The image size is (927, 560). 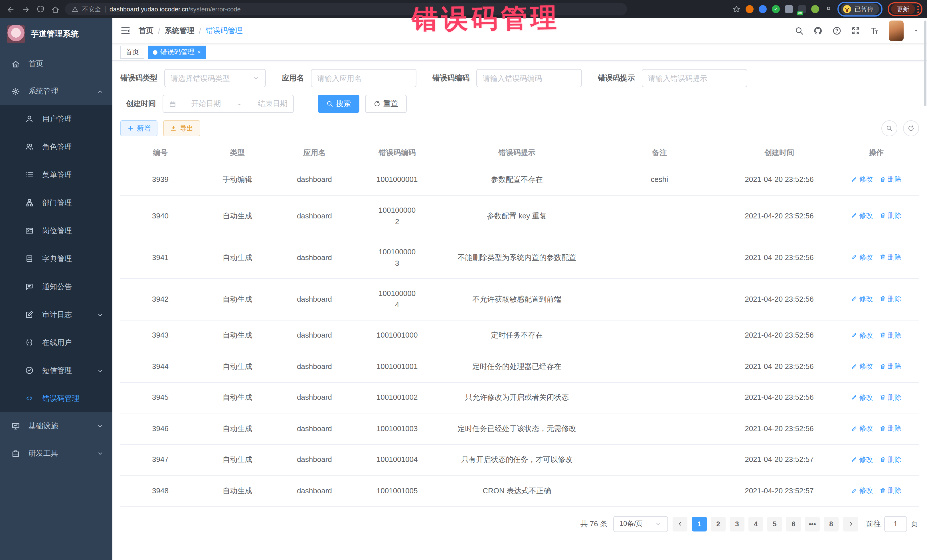 I want to click on profile-chip: 已暂停, so click(x=860, y=9).